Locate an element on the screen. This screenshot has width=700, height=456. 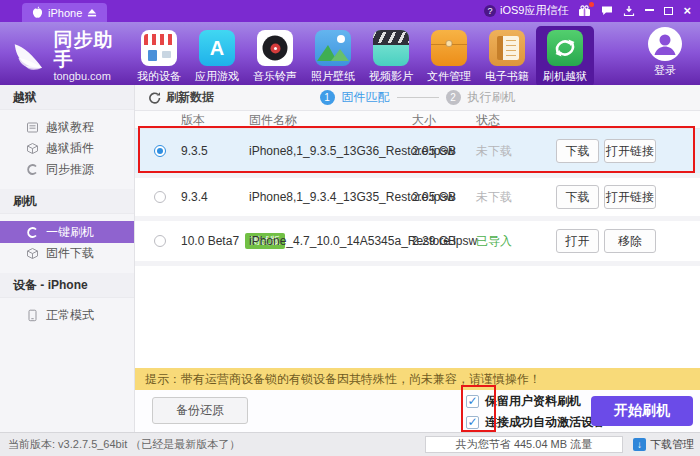
download-manager-icon: ↓ is located at coordinates (640, 444).